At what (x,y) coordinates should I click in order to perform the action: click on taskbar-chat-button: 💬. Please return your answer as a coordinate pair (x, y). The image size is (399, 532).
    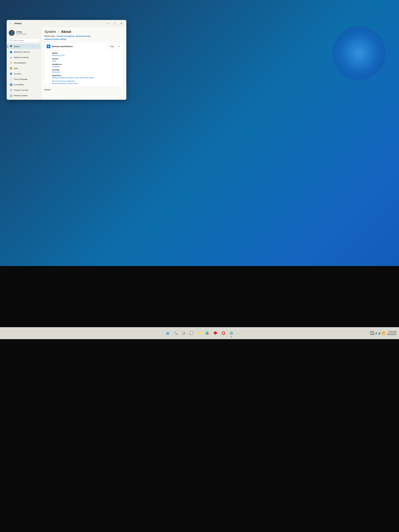
    Looking at the image, I should click on (191, 333).